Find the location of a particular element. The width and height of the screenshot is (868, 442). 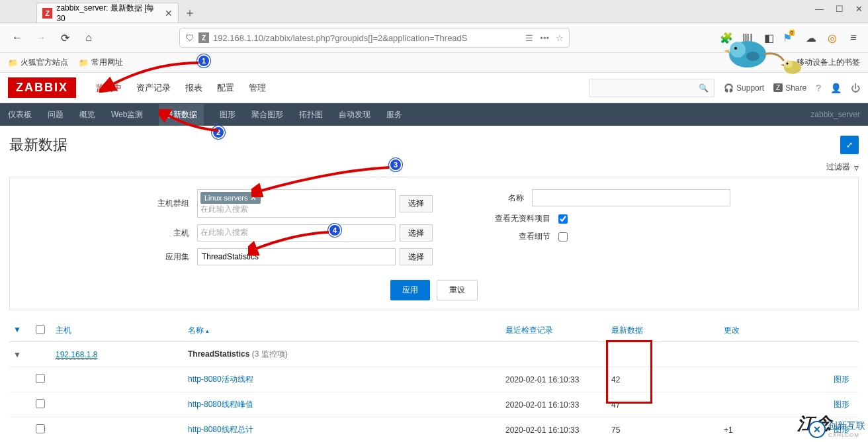

nav-monitoring: 监测中 is located at coordinates (108, 88).